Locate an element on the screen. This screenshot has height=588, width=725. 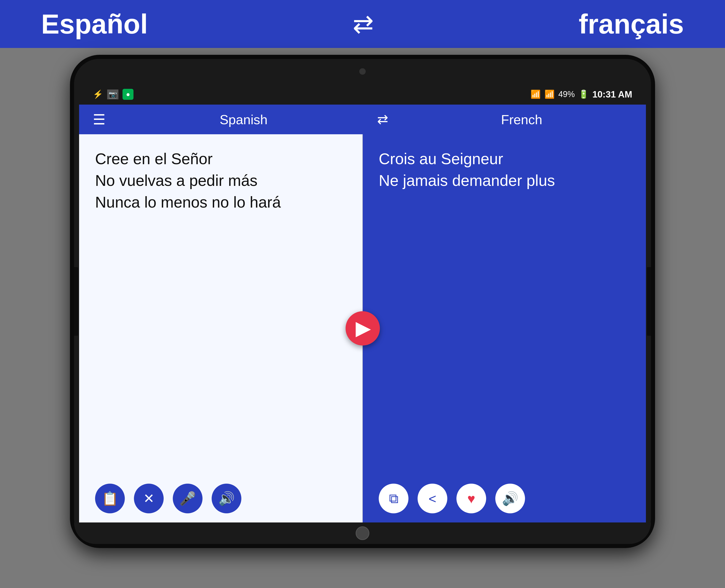
tablet-bottom is located at coordinates (363, 533).